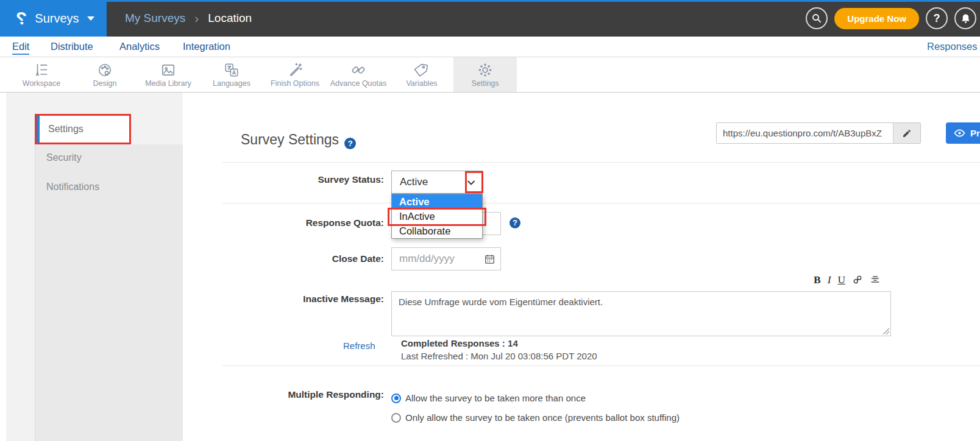  What do you see at coordinates (499, 356) in the screenshot?
I see `last-refreshed-timestamp: Last Refreshed : Mon Jul 20 03:08:56 PDT…` at bounding box center [499, 356].